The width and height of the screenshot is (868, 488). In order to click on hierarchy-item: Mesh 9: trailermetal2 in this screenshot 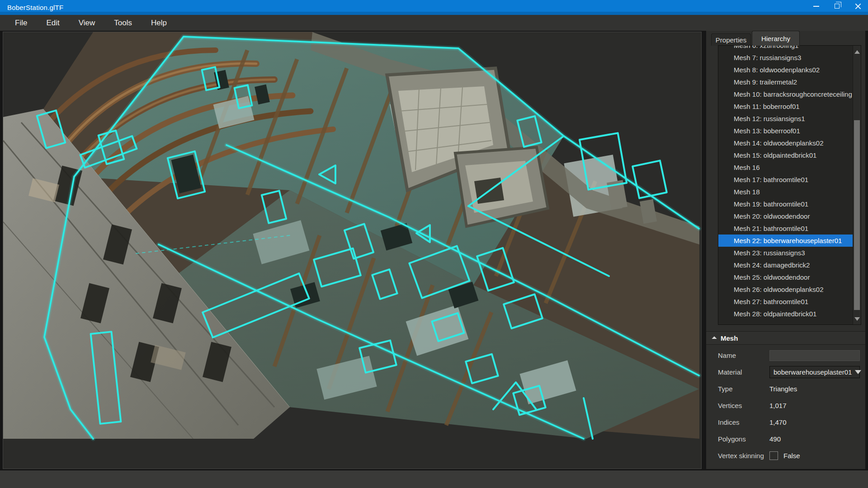, I will do `click(786, 82)`.